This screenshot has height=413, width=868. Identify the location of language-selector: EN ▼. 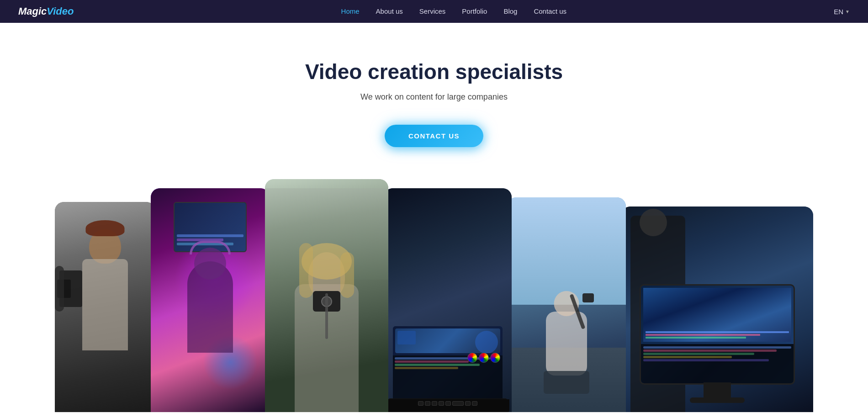
(842, 12).